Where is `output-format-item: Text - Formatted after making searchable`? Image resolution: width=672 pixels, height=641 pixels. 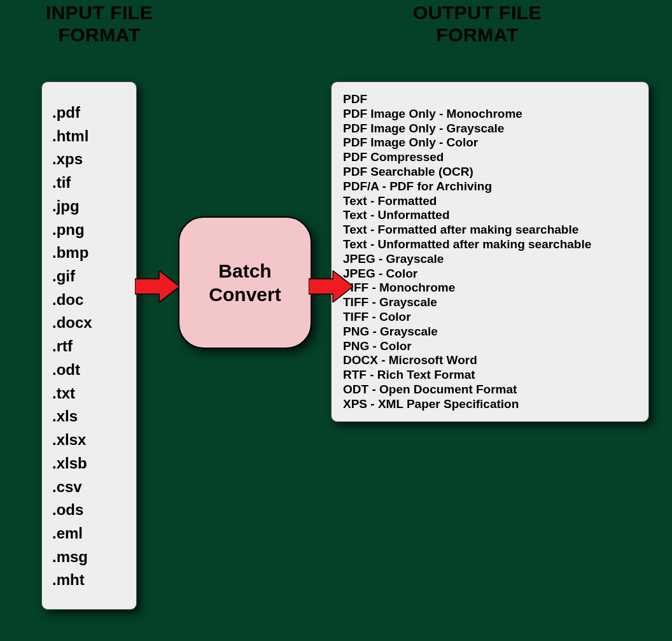 output-format-item: Text - Formatted after making searchable is located at coordinates (490, 230).